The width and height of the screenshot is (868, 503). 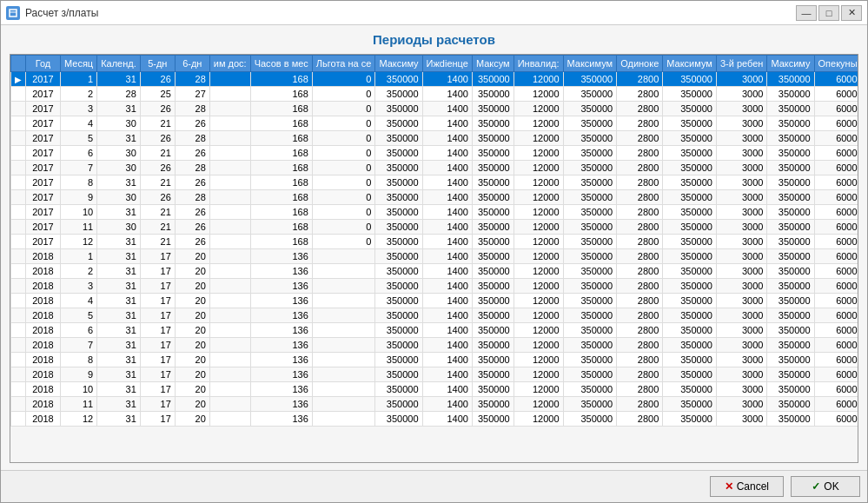 I want to click on table-row: 2017831212616803500001400350000120003500…, so click(x=434, y=182).